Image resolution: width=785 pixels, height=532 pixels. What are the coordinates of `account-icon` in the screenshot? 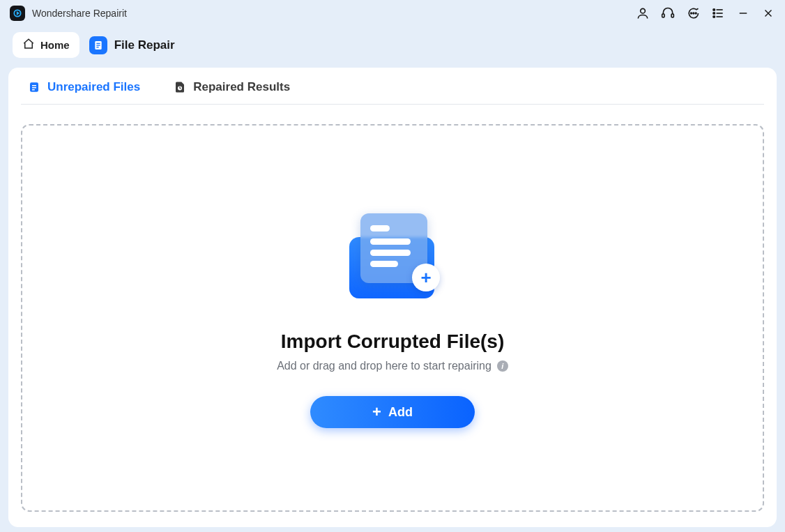 It's located at (643, 13).